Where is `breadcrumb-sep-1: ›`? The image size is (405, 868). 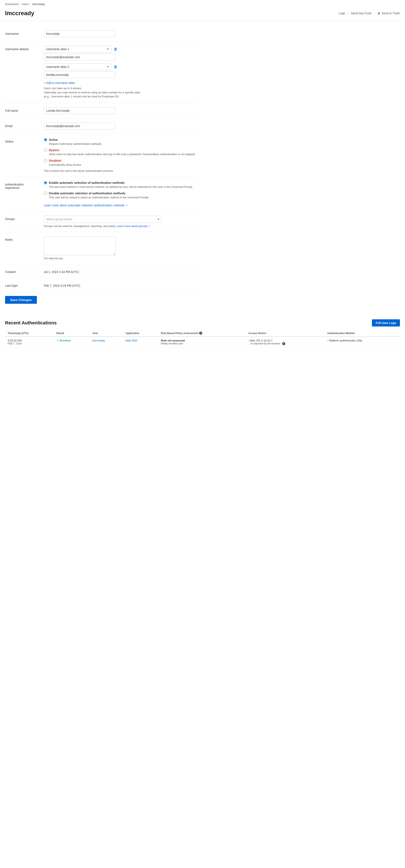 breadcrumb-sep-1: › is located at coordinates (20, 4).